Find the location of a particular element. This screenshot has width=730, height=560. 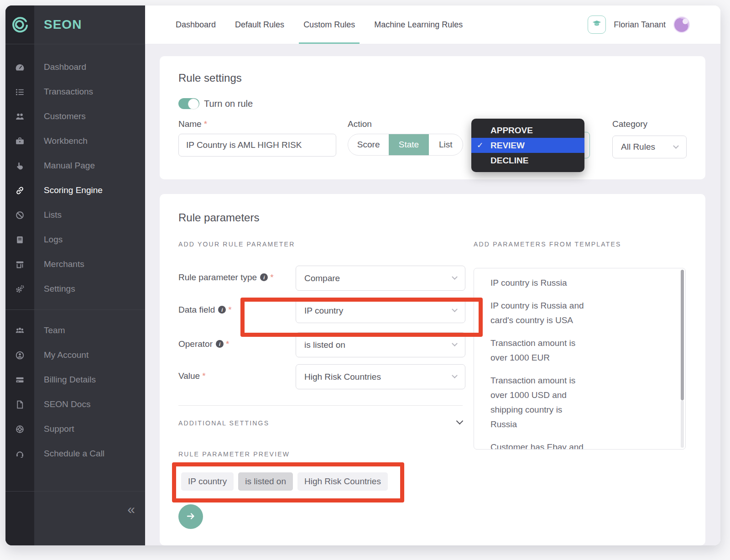

sidebar-item-workbench: Workbench is located at coordinates (75, 141).